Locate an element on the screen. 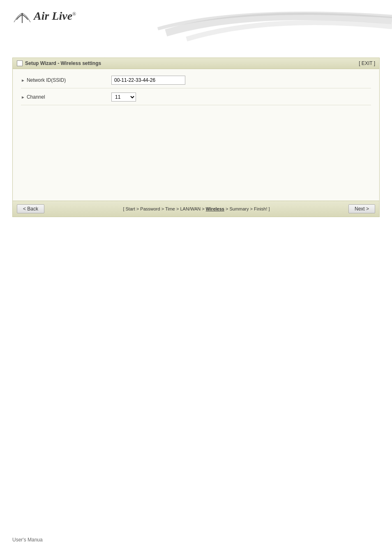  network-id-label-text: Network ID(SSID) is located at coordinates (46, 80).